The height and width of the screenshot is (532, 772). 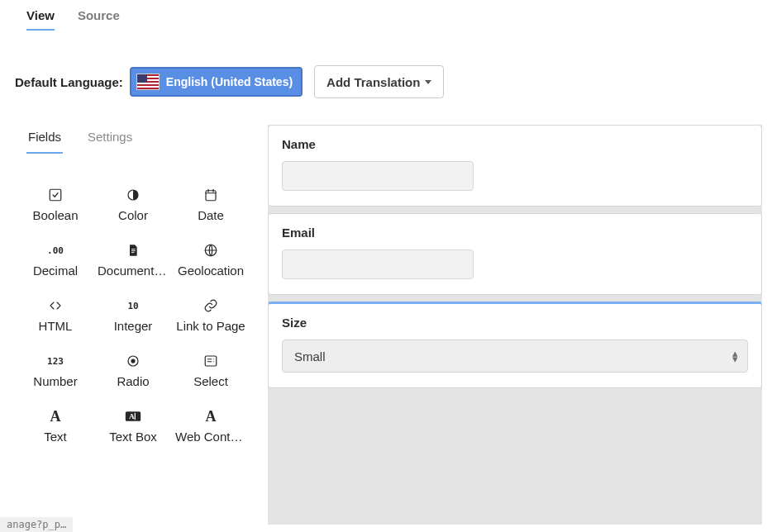 What do you see at coordinates (133, 250) in the screenshot?
I see `document-icon` at bounding box center [133, 250].